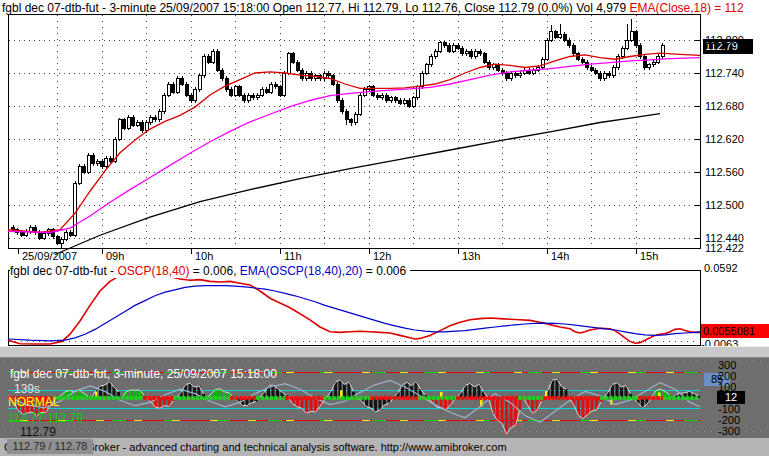  I want to click on oscp-title-ema: EMA(OSCP(18,40),20), so click(302, 271).